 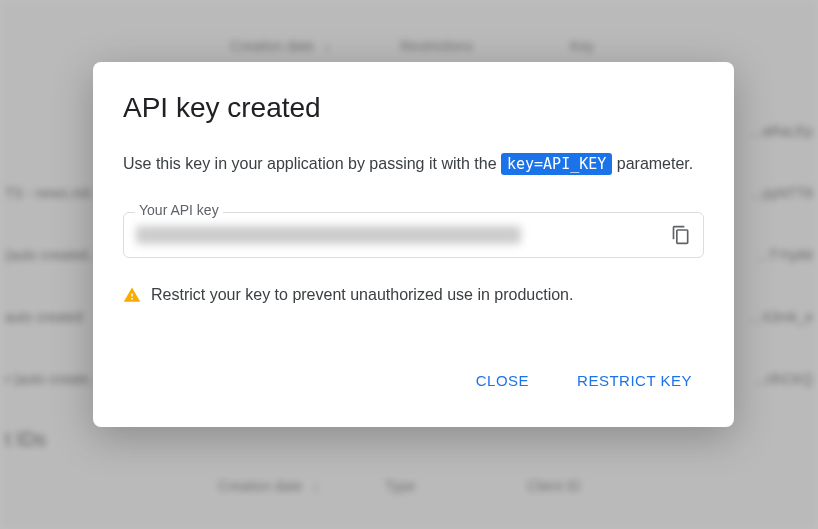 I want to click on warning-text: Restrict your key to prevent unauthorize…, so click(x=362, y=295).